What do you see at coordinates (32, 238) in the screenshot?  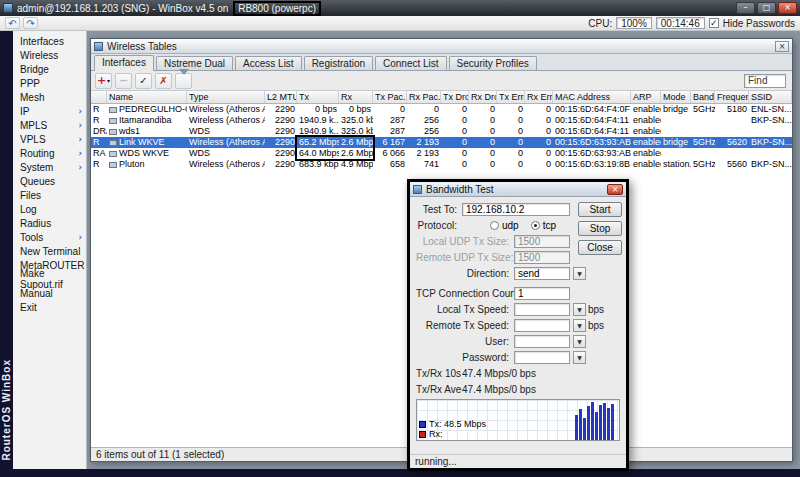 I see `sidebar-item-label: Tools` at bounding box center [32, 238].